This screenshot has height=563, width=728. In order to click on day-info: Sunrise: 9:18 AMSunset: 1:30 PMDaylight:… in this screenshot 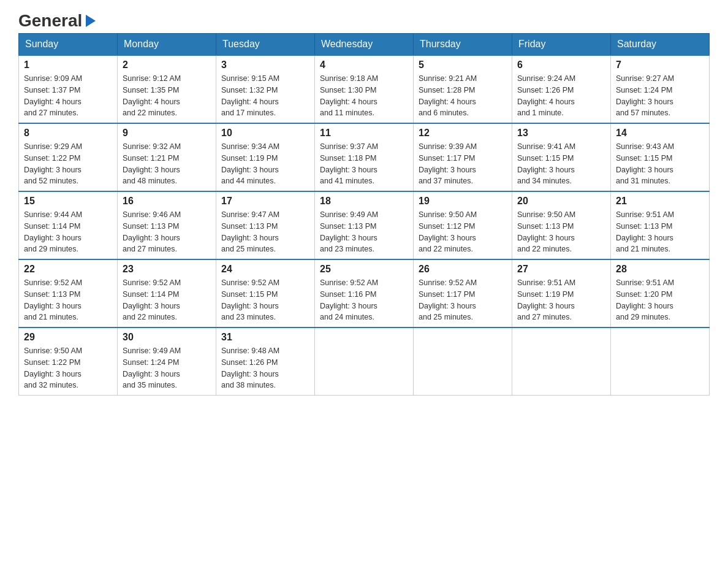, I will do `click(364, 96)`.